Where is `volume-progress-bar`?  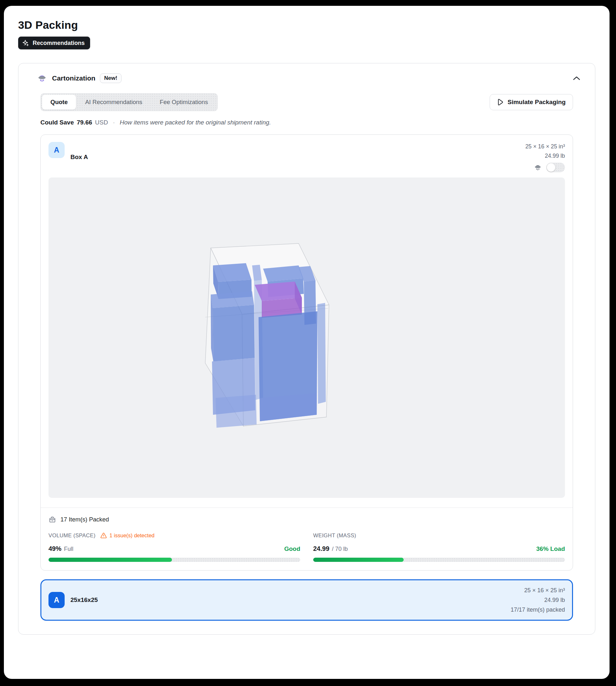
volume-progress-bar is located at coordinates (174, 560).